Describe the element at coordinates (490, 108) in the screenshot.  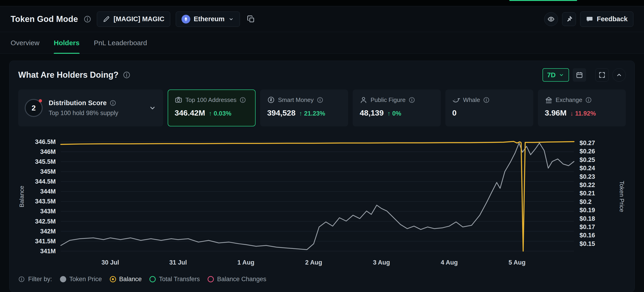
I see `stat-card-whale: Whale 0` at that location.